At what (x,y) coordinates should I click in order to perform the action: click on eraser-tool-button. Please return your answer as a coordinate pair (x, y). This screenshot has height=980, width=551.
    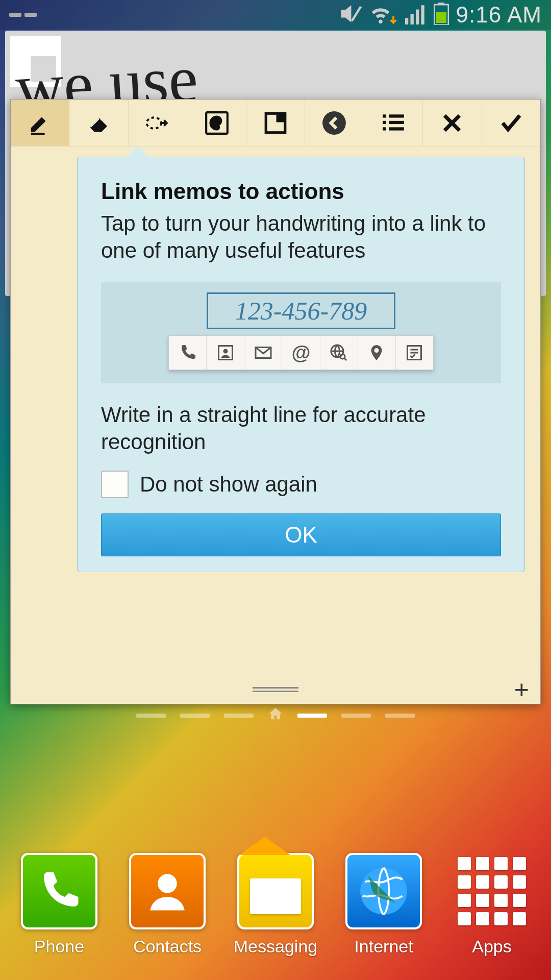
    Looking at the image, I should click on (99, 122).